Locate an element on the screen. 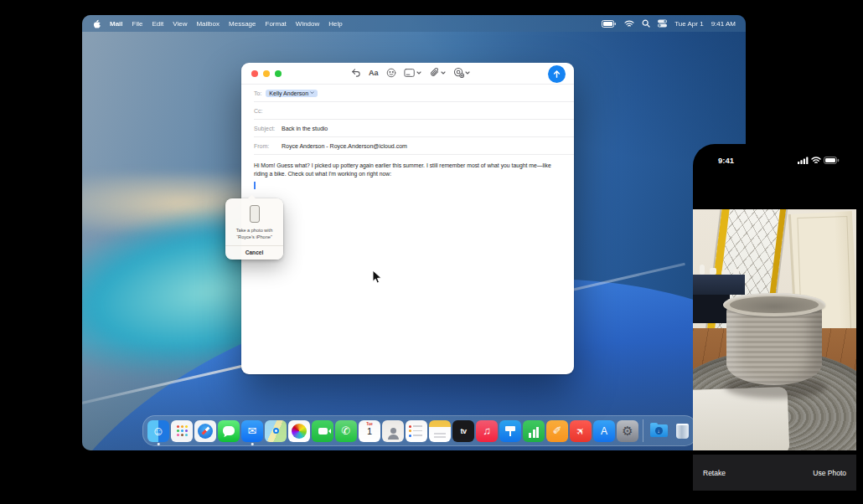 The height and width of the screenshot is (504, 863). apple-menu-icon is located at coordinates (96, 23).